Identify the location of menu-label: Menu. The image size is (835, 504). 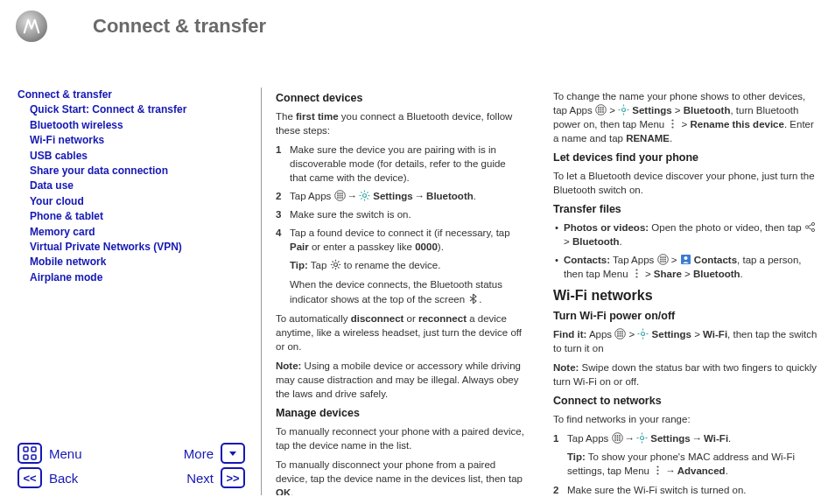
(66, 453).